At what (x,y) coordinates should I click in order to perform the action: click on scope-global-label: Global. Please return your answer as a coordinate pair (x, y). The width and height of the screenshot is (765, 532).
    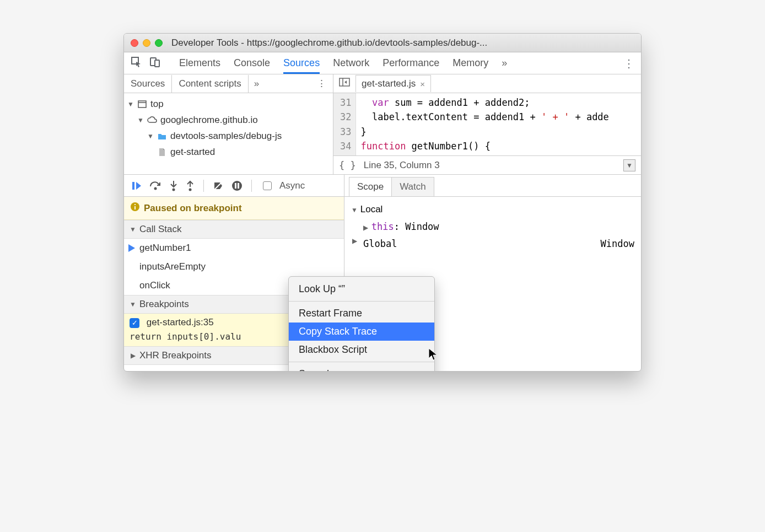
    Looking at the image, I should click on (380, 244).